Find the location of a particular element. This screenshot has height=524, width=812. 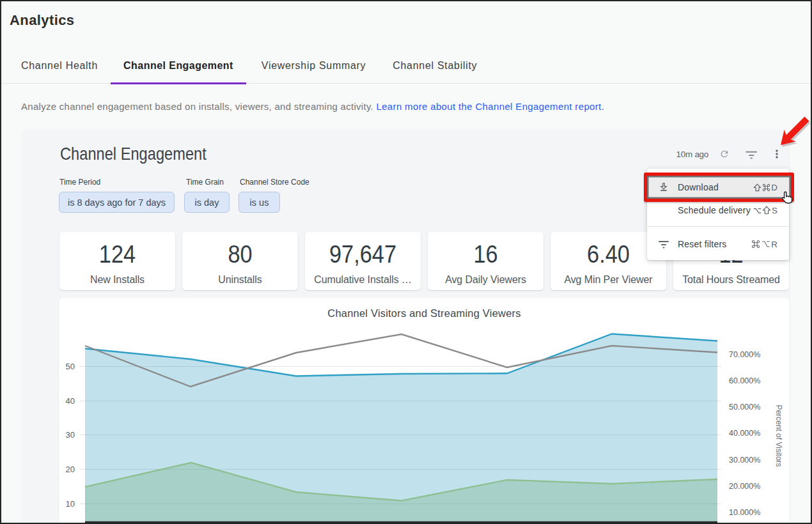

svg-text: 40.000% is located at coordinates (744, 433).